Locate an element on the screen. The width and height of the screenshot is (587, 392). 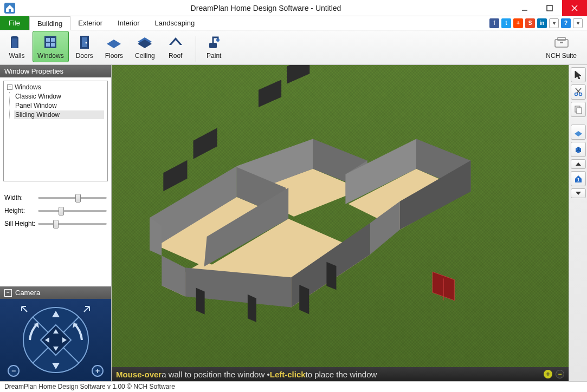
help-icon: ? is located at coordinates (566, 23).